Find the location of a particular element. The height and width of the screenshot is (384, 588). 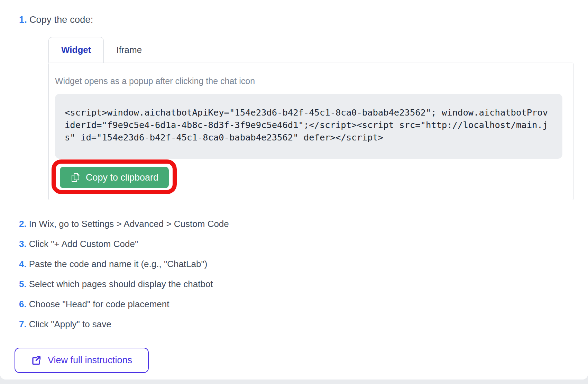

step-number: 1. is located at coordinates (23, 20).